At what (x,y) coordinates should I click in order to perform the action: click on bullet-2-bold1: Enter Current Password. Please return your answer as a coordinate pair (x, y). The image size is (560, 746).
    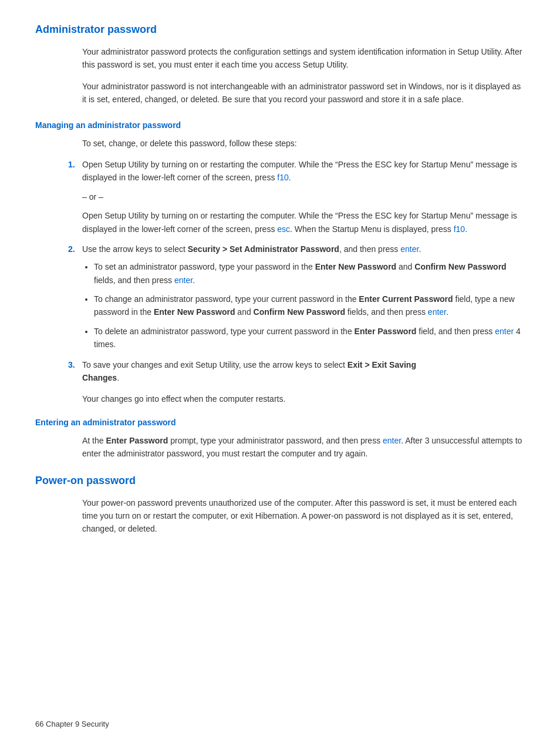
    Looking at the image, I should click on (406, 299).